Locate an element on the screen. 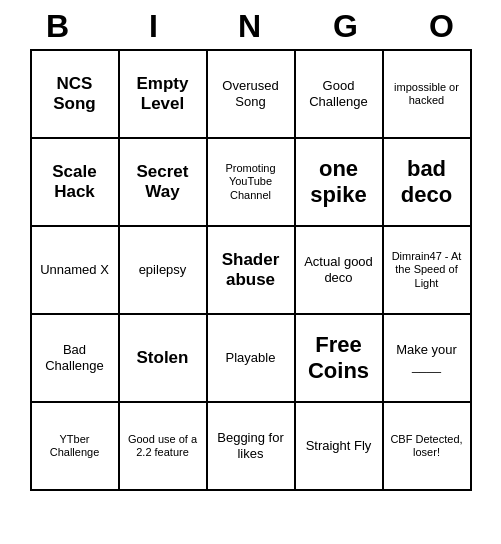  cell-4-4: CBF Detected, loser! is located at coordinates (428, 447).